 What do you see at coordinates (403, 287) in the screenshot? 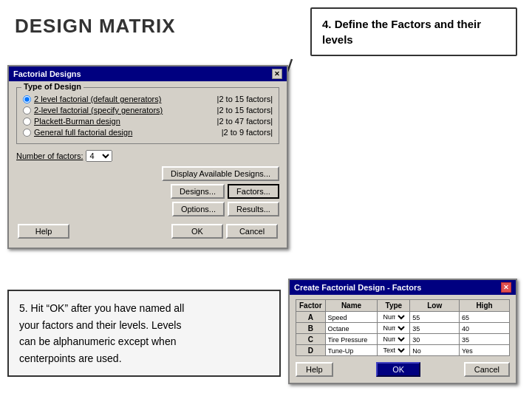
I see `factors-titlebar: Create Factorial Design - Factors ✕` at bounding box center [403, 287].